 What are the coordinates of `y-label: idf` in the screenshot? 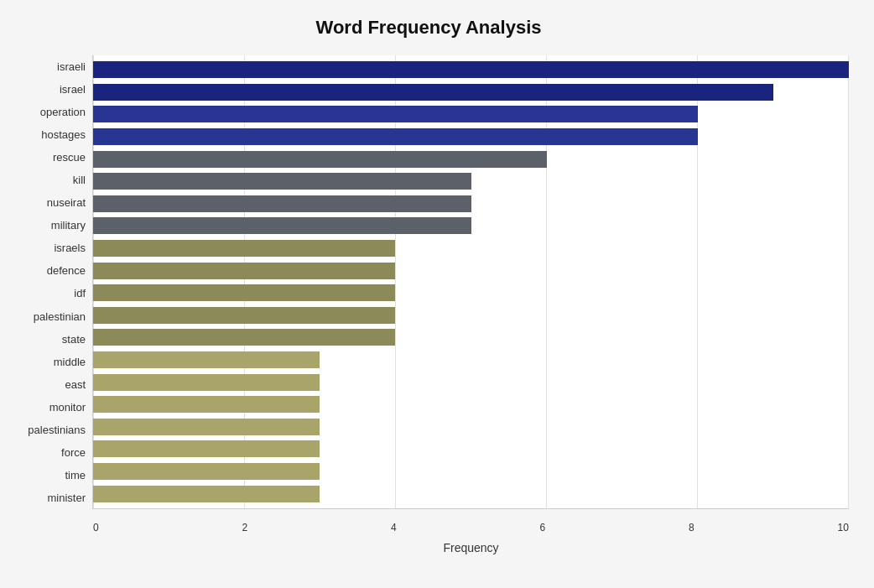 It's located at (80, 294).